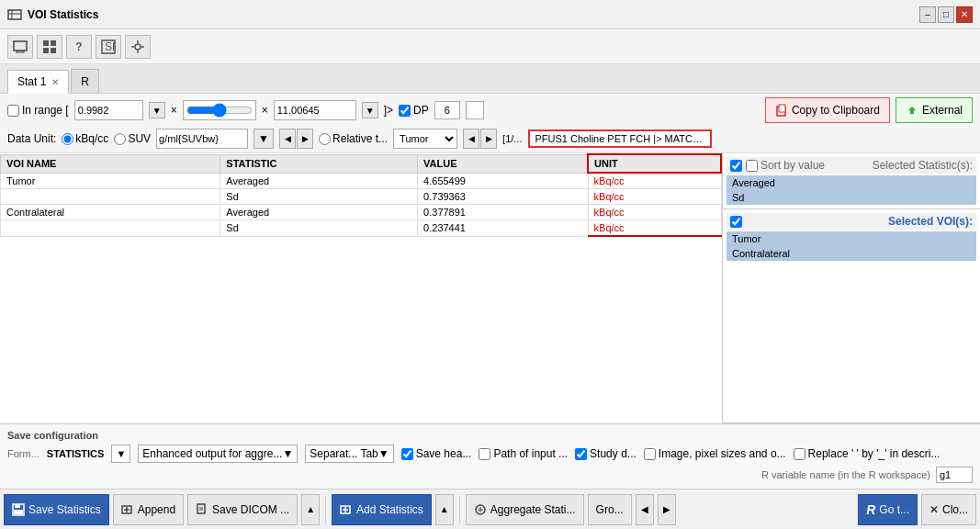 The width and height of the screenshot is (980, 529). I want to click on radio-suv: SUV, so click(132, 139).